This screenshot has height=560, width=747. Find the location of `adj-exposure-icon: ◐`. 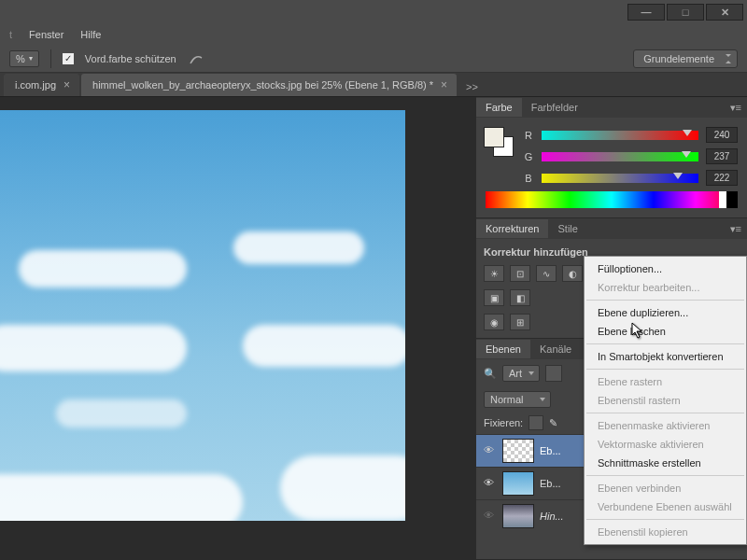

adj-exposure-icon: ◐ is located at coordinates (572, 273).